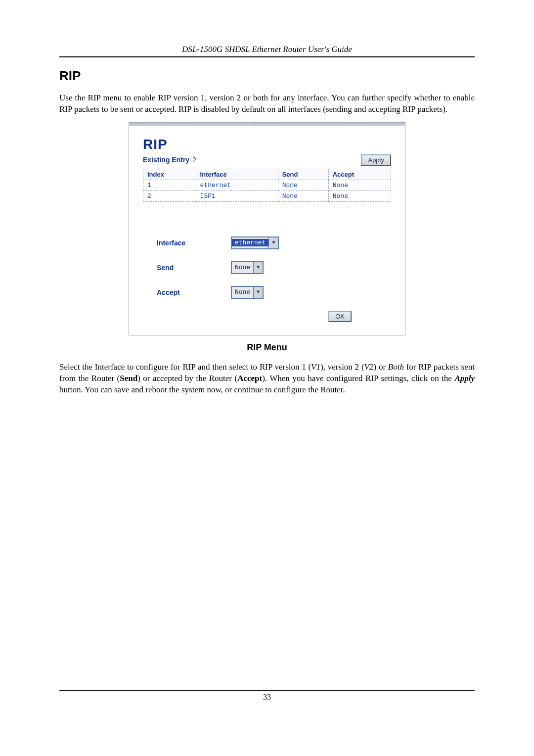 The height and width of the screenshot is (756, 534). Describe the element at coordinates (267, 696) in the screenshot. I see `page-footer: 33` at that location.